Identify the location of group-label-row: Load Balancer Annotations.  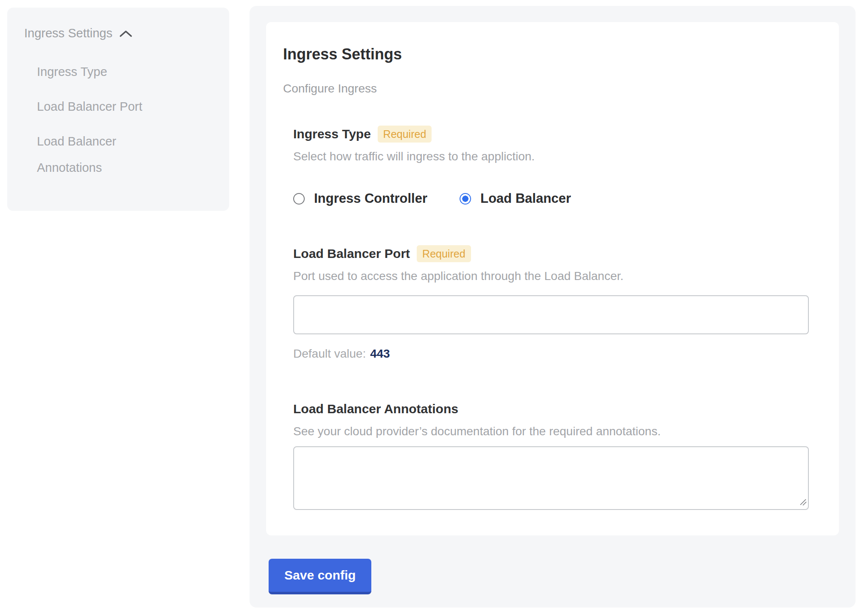
(553, 409).